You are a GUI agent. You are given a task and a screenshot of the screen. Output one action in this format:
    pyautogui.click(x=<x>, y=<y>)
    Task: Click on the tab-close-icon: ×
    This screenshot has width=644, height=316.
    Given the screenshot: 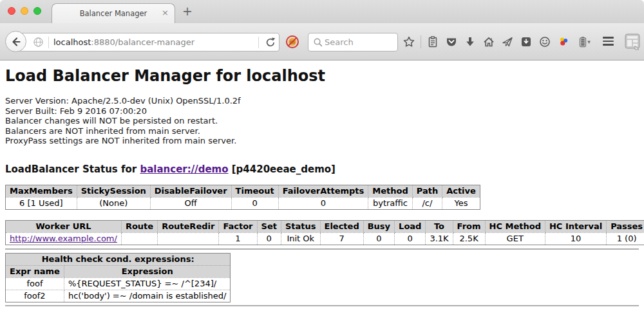 What is the action you would take?
    pyautogui.click(x=165, y=13)
    